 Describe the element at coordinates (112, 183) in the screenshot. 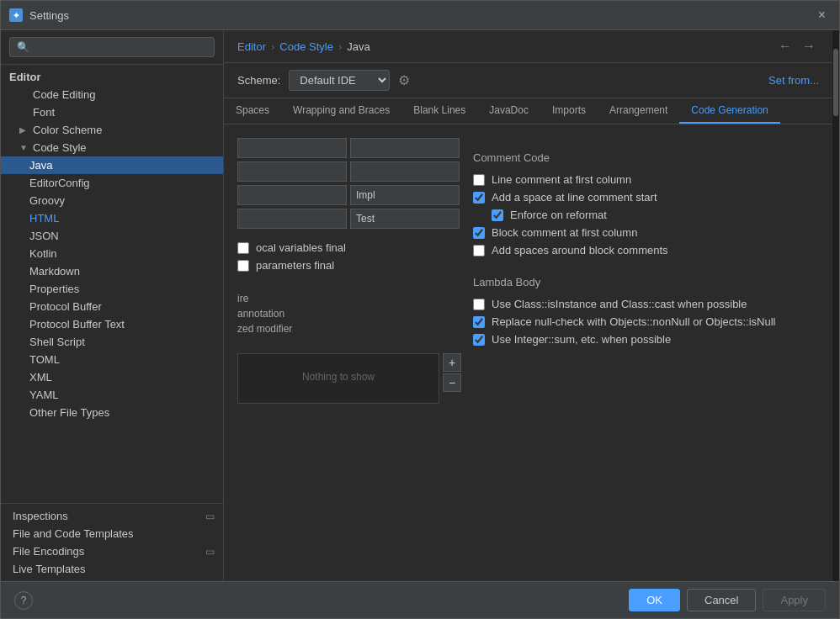

I see `sidebar-item-editorconfig: EditorConfig` at that location.